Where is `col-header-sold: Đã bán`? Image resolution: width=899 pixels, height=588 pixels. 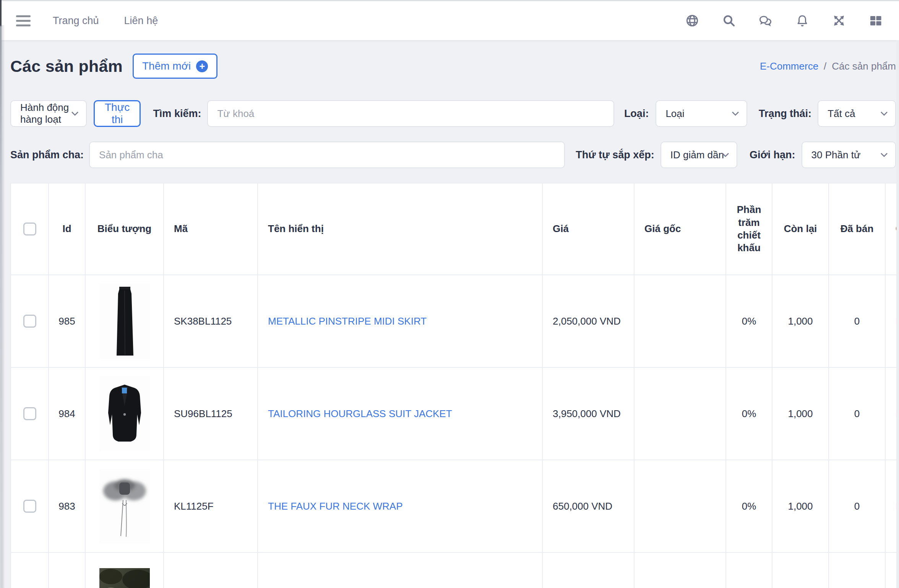 col-header-sold: Đã bán is located at coordinates (857, 229).